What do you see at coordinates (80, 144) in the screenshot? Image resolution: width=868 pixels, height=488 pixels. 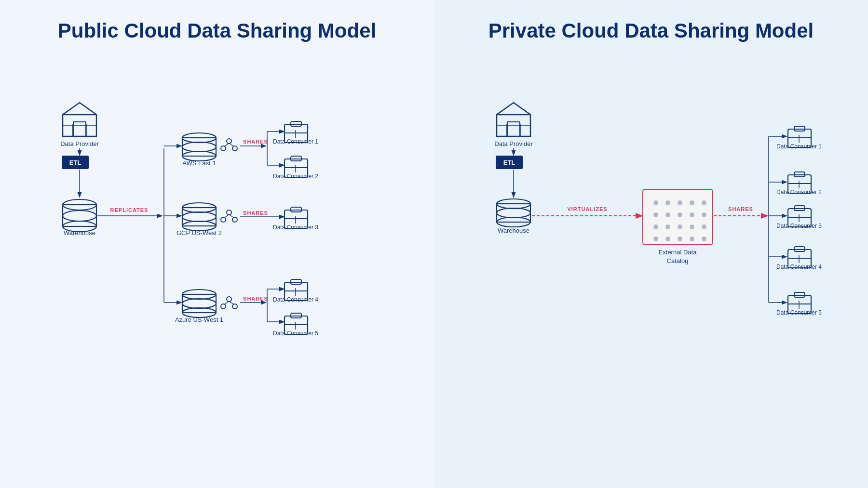 I see `left-provider-label: Data Provider` at bounding box center [80, 144].